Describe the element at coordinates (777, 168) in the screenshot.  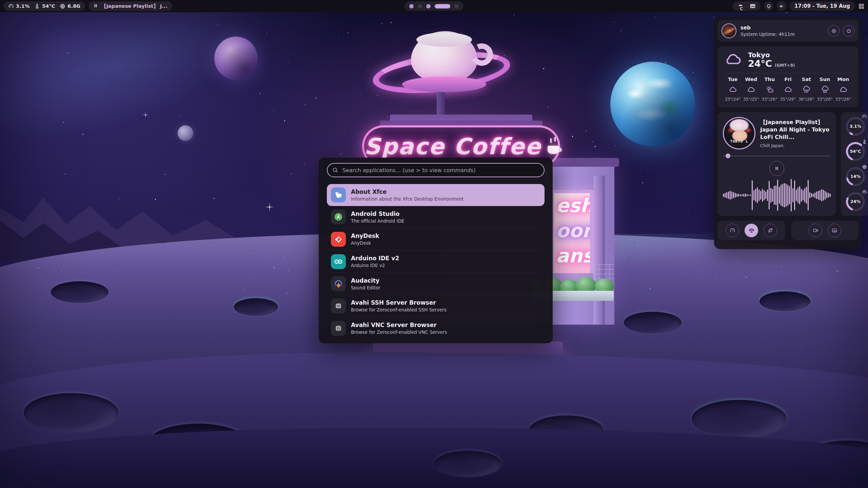
I see `pause-button` at that location.